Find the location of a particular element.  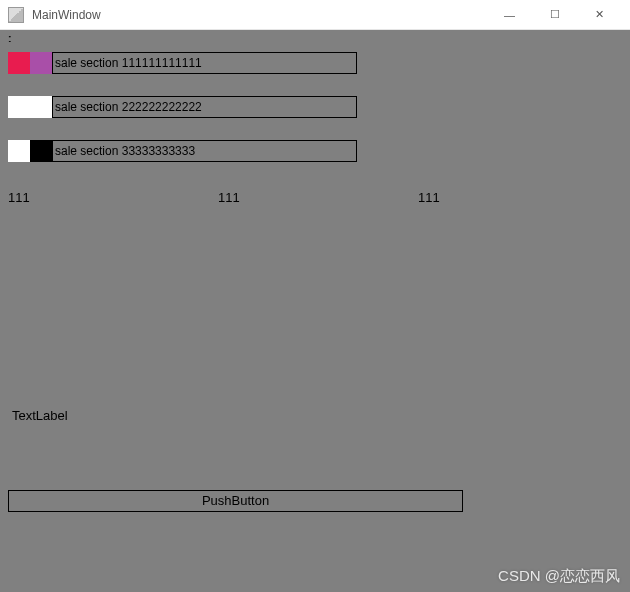

watermark: CSDN @恋恋西风 is located at coordinates (559, 576).